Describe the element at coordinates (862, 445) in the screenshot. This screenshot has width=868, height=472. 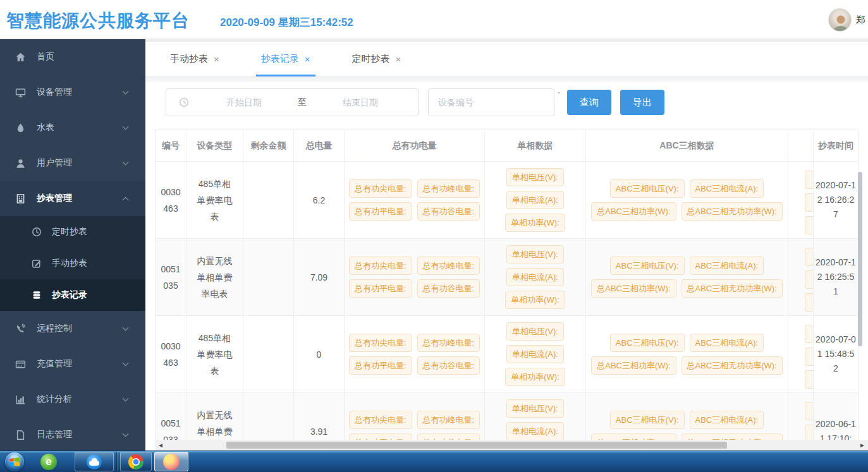
I see `scroll-right-arrow-icon: ►` at that location.